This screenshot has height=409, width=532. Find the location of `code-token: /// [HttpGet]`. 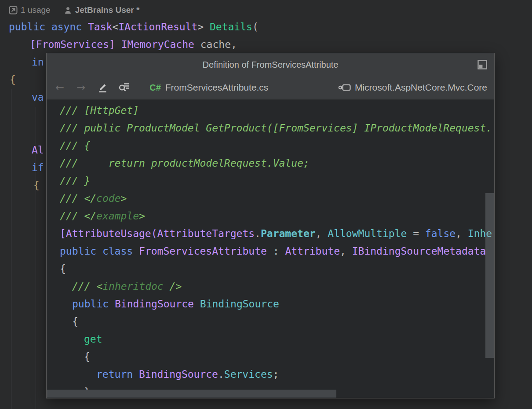

code-token: /// [HttpGet] is located at coordinates (99, 110).